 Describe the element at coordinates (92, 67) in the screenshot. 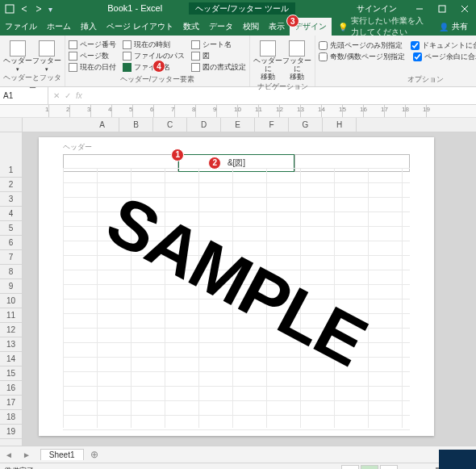

I see `current-date-button: 現在の日付` at that location.